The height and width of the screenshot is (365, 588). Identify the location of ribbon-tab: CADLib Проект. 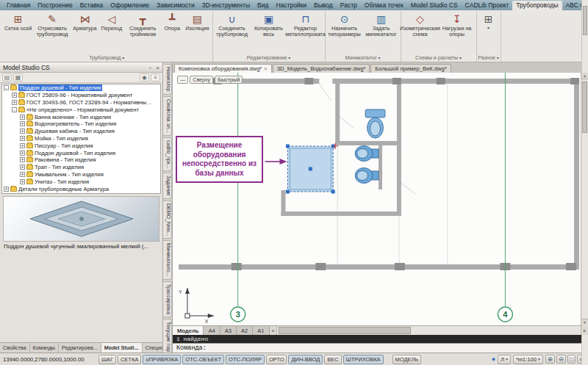
(487, 6).